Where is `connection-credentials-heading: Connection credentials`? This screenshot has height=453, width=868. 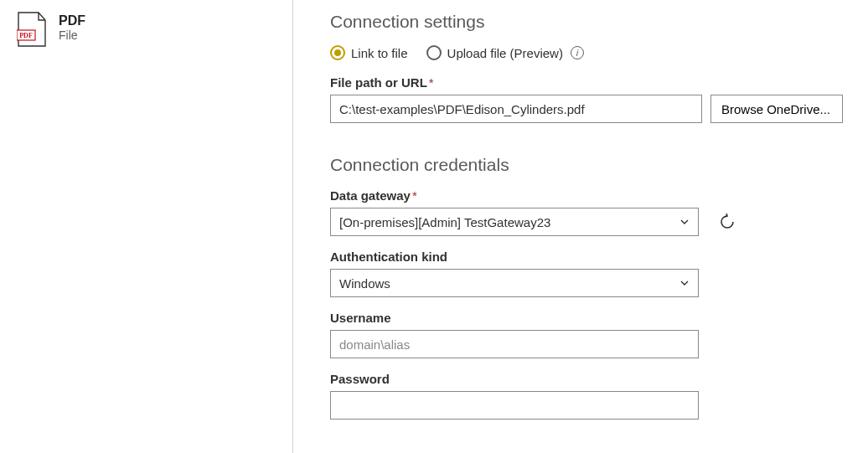
connection-credentials-heading: Connection credentials is located at coordinates (586, 165).